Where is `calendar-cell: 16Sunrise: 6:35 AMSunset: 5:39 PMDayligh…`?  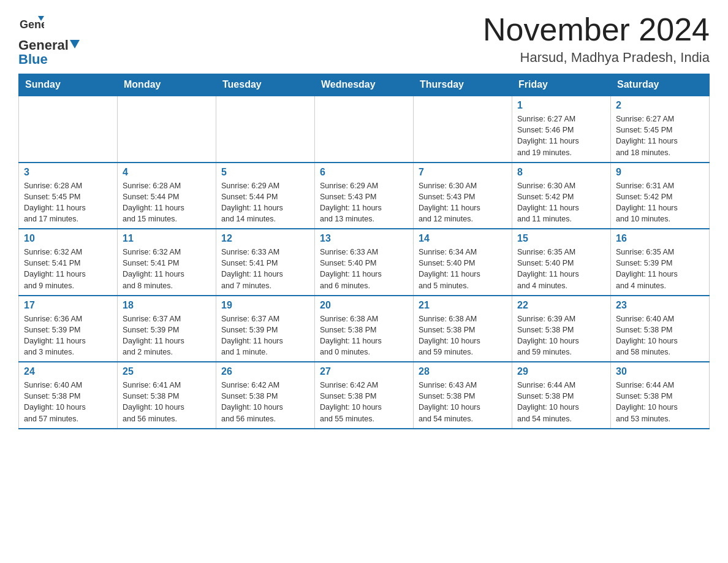 calendar-cell: 16Sunrise: 6:35 AMSunset: 5:39 PMDayligh… is located at coordinates (661, 262).